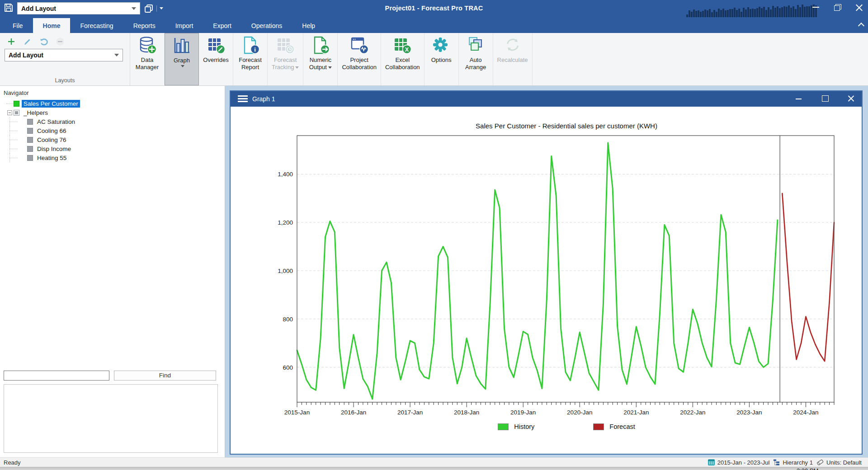 The height and width of the screenshot is (470, 868). I want to click on tab-import: Import, so click(184, 25).